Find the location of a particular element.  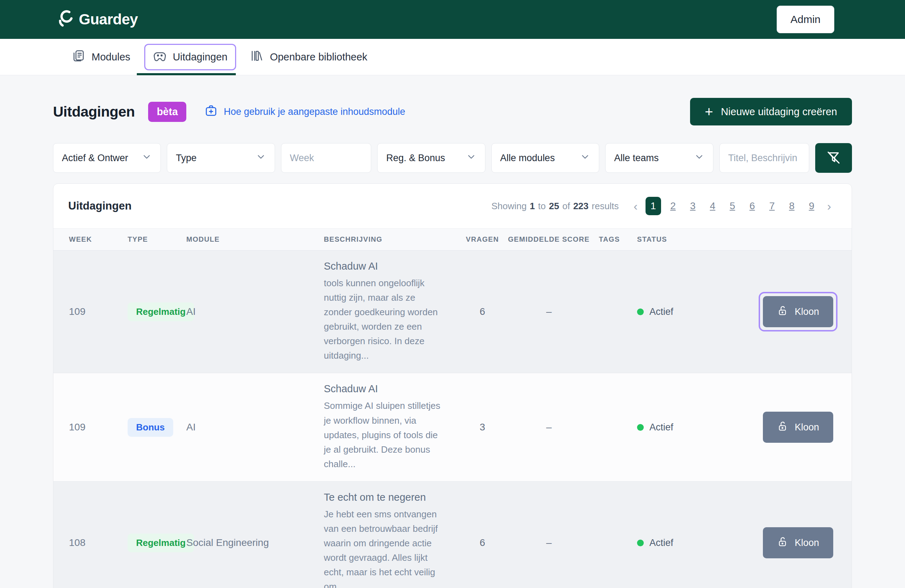

library-icon is located at coordinates (257, 57).